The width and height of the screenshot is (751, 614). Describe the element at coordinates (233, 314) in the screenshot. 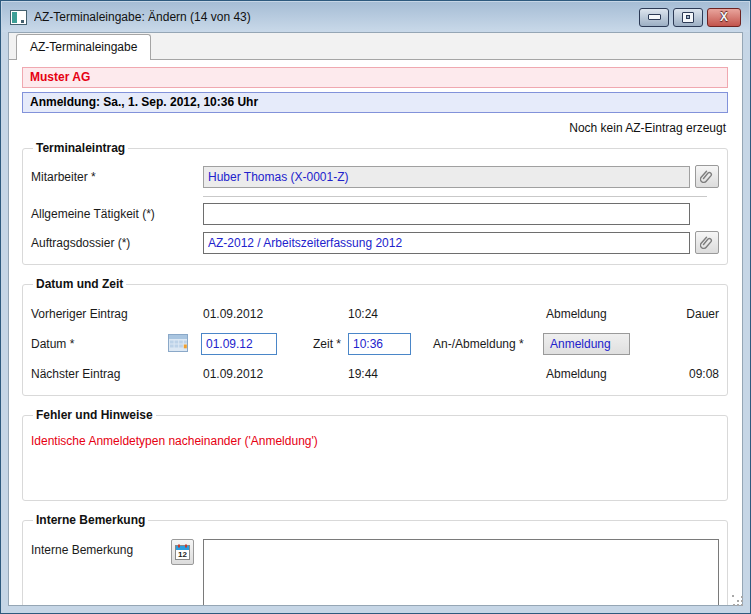

I see `previous-entry-date: 01.09.2012` at that location.